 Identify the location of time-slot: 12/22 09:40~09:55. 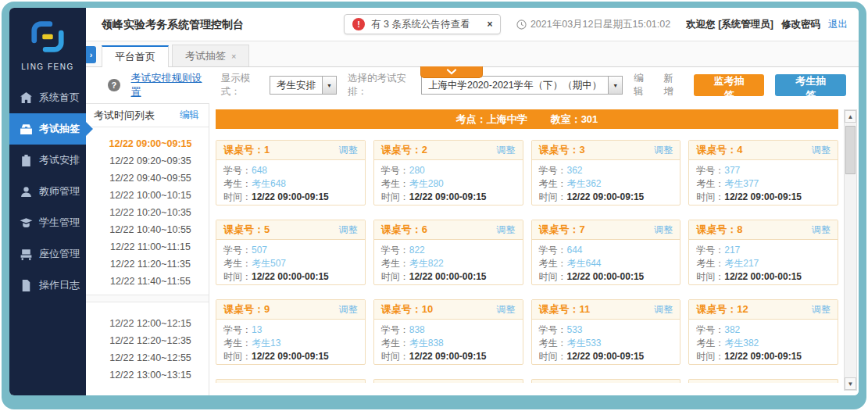
(150, 178).